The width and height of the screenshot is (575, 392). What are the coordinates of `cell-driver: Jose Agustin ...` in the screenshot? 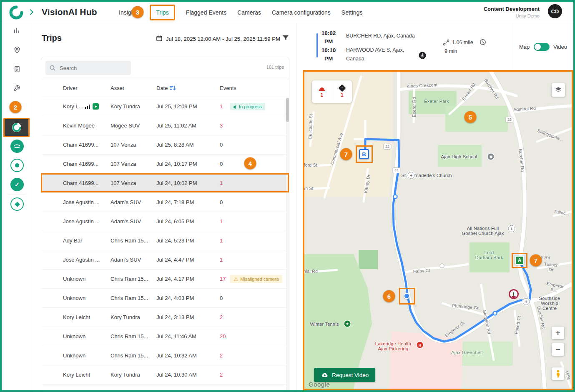 It's located at (87, 202).